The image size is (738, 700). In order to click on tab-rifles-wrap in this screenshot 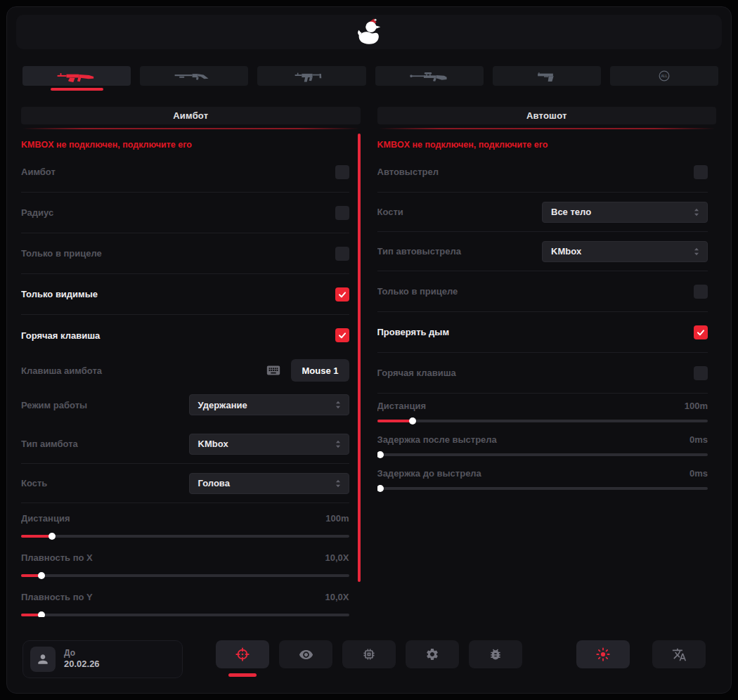, I will do `click(77, 79)`.